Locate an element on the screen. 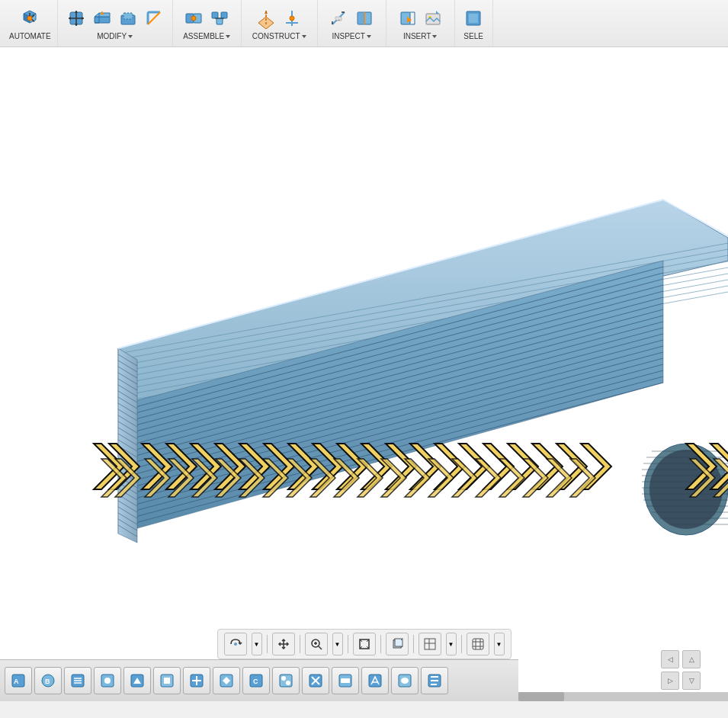 The height and width of the screenshot is (718, 728). orbit-tool-button is located at coordinates (236, 644).